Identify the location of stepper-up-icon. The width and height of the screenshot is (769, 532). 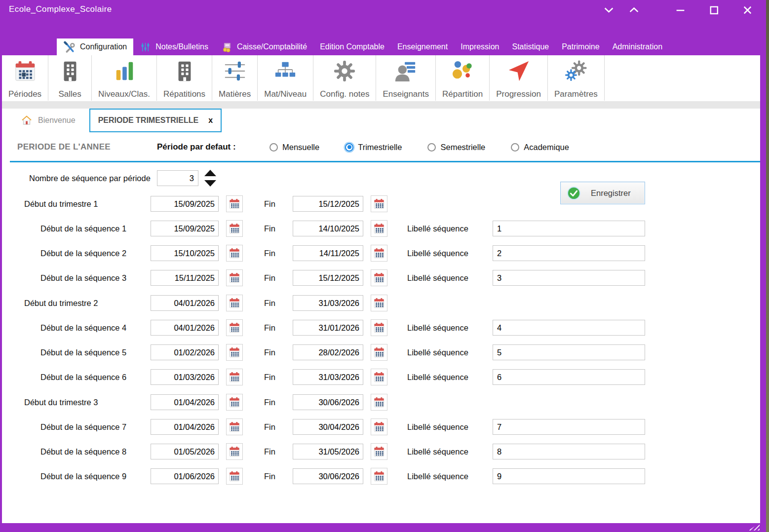
(210, 173).